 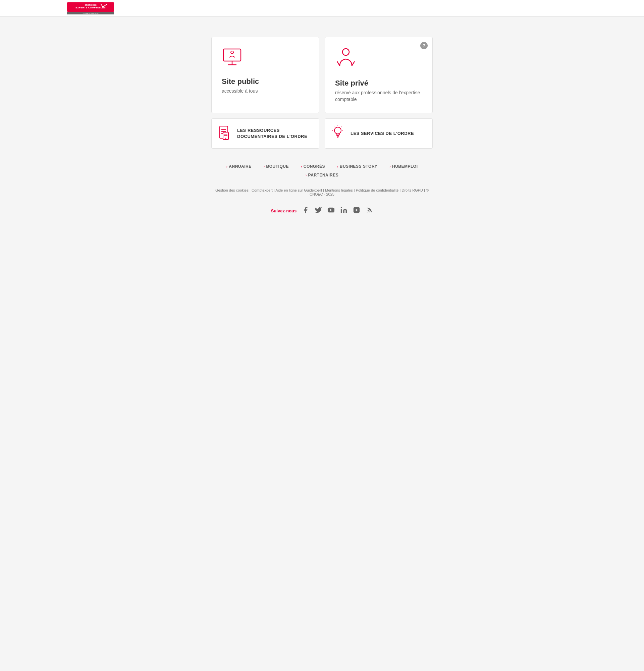 What do you see at coordinates (331, 211) in the screenshot?
I see `youtube-link` at bounding box center [331, 211].